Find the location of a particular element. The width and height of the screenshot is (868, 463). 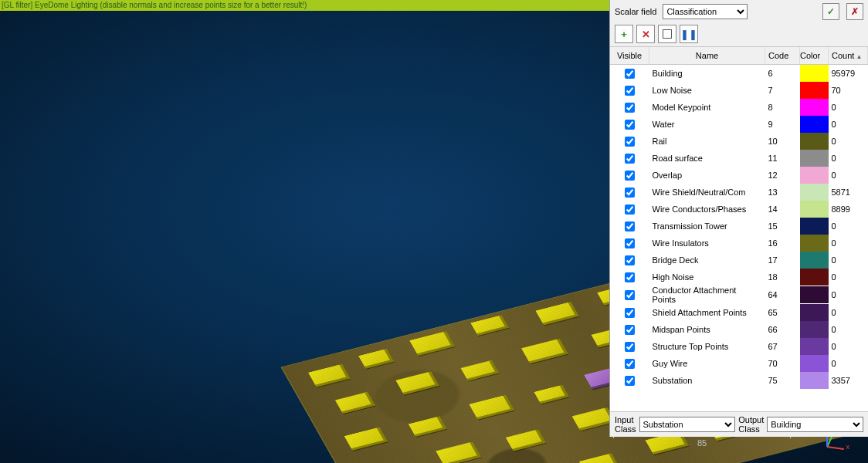

class-name-cell: Midspan Points is located at coordinates (707, 330).